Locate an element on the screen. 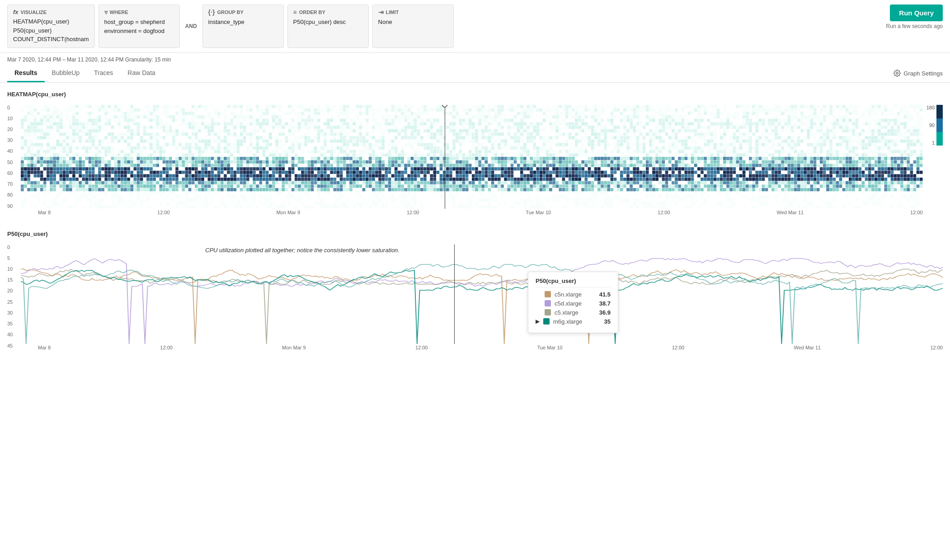  graph-settings-label: Graph Settings is located at coordinates (923, 73).